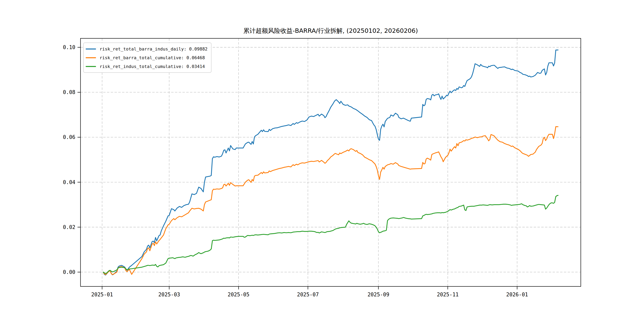  I want to click on x-tick-label: 2025-01, so click(102, 294).